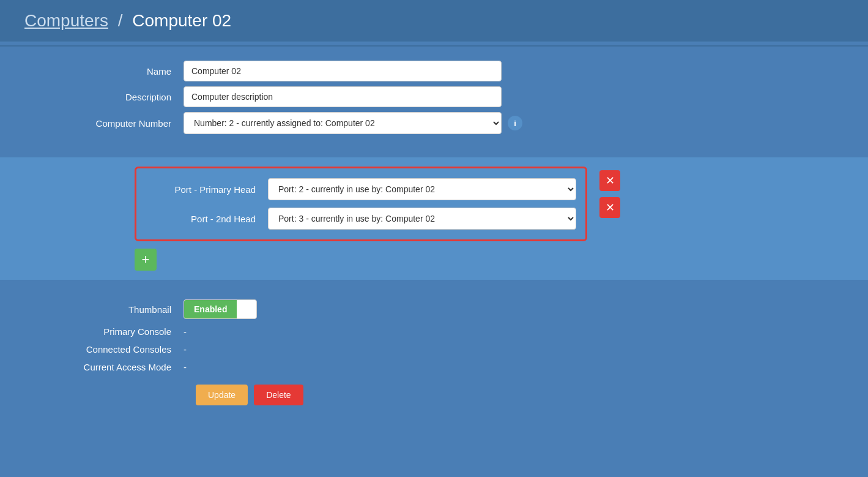 This screenshot has width=868, height=477. I want to click on header: Computers / Computer 02, so click(434, 21).